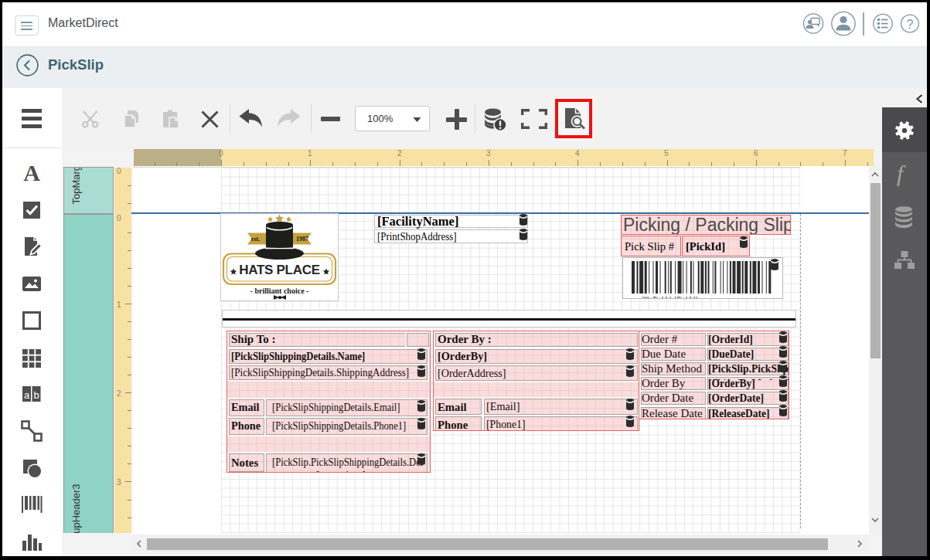 The width and height of the screenshot is (930, 560). I want to click on svg-text: HATS PLACE, so click(279, 270).